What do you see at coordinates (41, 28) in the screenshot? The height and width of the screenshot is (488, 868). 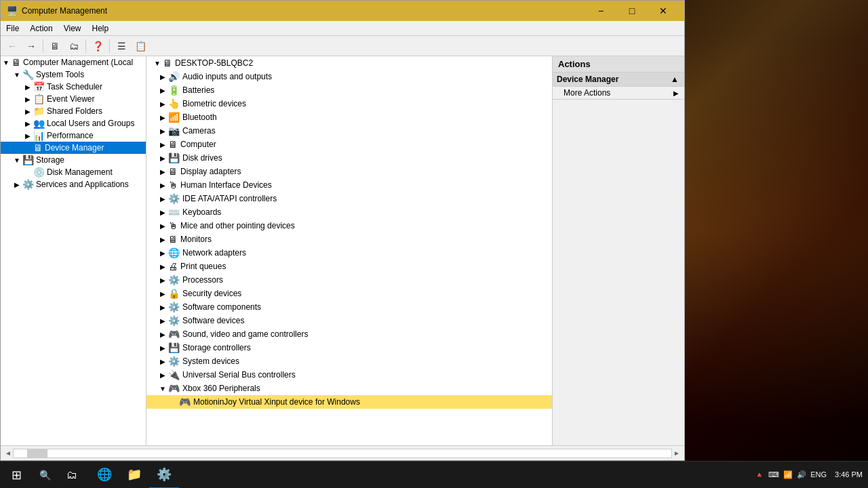 I see `menu-action: Action` at bounding box center [41, 28].